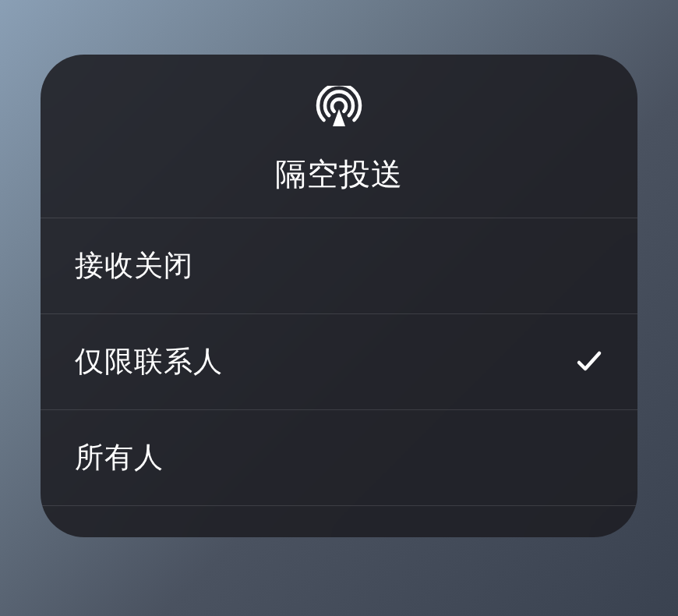  What do you see at coordinates (339, 175) in the screenshot?
I see `panel-title: 隔空投送` at bounding box center [339, 175].